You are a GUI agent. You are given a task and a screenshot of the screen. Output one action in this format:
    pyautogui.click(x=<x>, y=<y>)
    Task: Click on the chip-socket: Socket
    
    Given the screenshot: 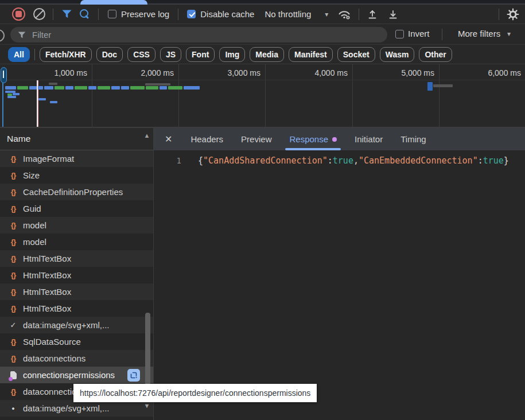 What is the action you would take?
    pyautogui.click(x=356, y=55)
    